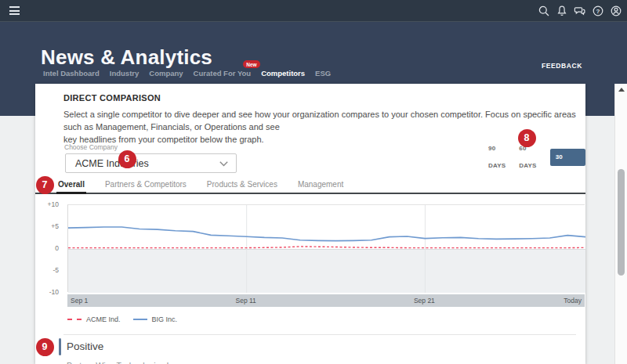 The image size is (627, 364). Describe the element at coordinates (537, 157) in the screenshot. I see `range-buttons: 90 DAYS60 DAYS30 DAYS` at that location.